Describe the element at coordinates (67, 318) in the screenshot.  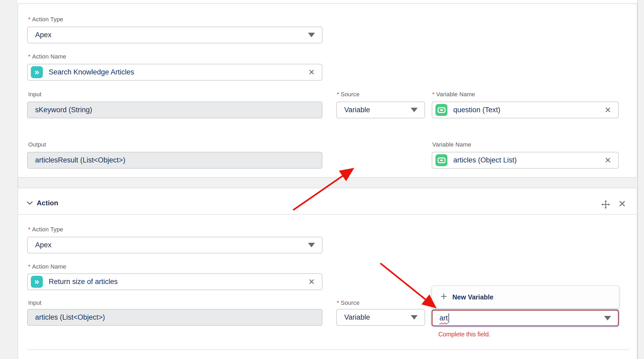
I see `input-value: articles (List<Object>)` at that location.